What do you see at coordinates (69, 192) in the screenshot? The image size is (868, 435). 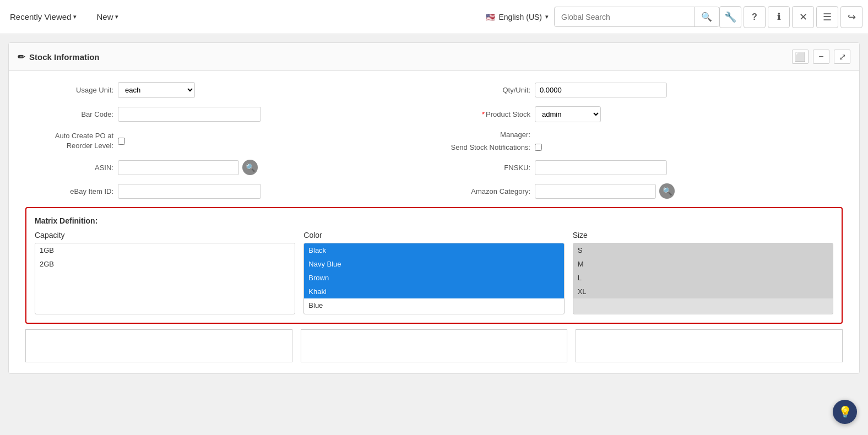 I see `ebay-label: eBay Item ID:` at bounding box center [69, 192].